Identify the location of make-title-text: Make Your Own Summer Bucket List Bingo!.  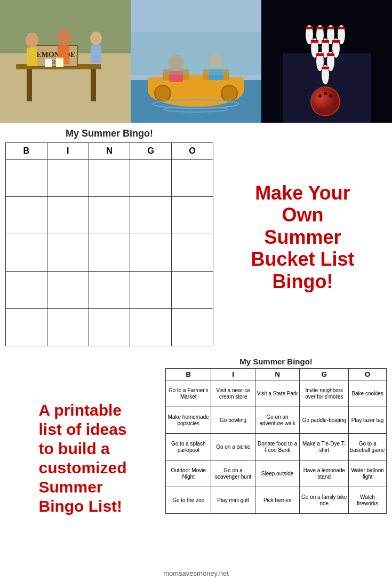
(302, 237).